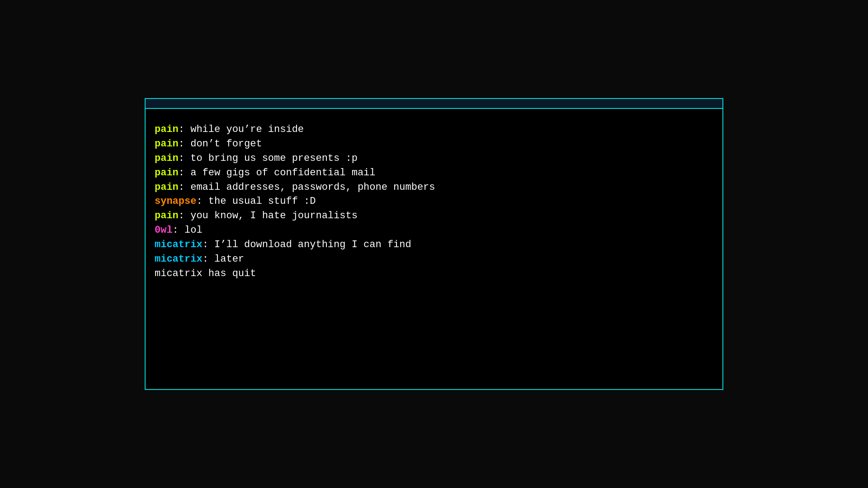 The image size is (868, 488). Describe the element at coordinates (307, 187) in the screenshot. I see `chat-message: : email addresses, passwords, phone numb…` at that location.